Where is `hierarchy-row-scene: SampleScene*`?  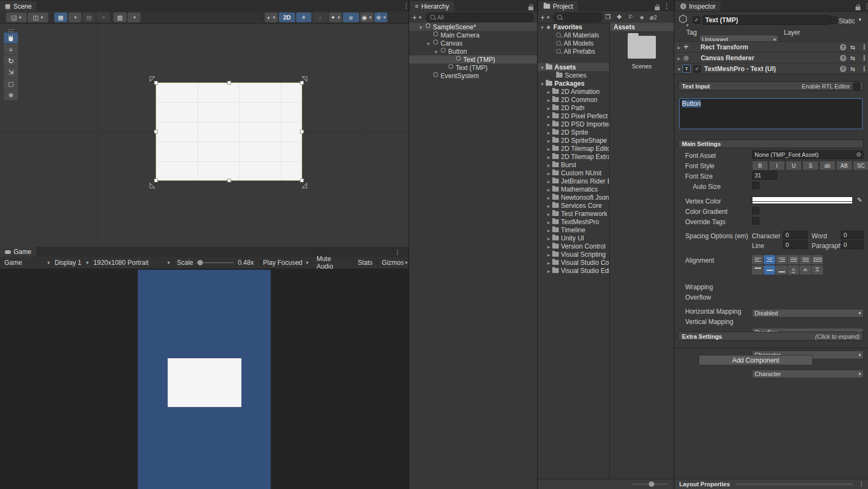
hierarchy-row-scene: SampleScene* is located at coordinates (473, 27).